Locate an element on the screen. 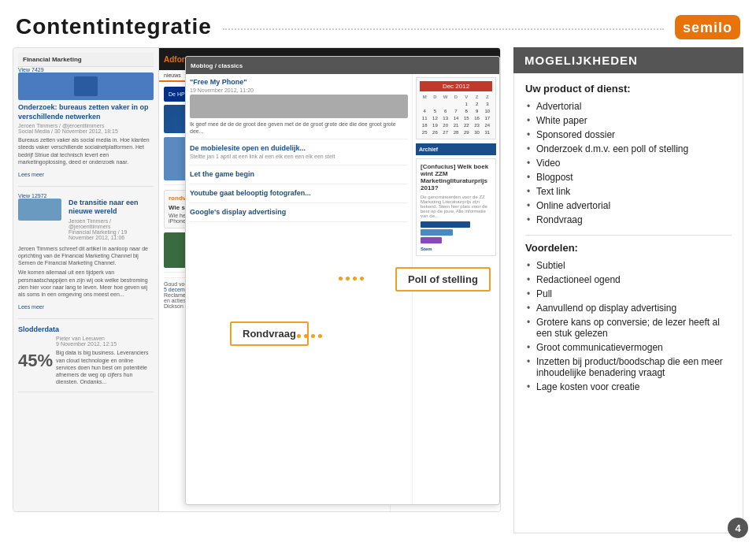  voordelen-item-2: Pull is located at coordinates (628, 294).